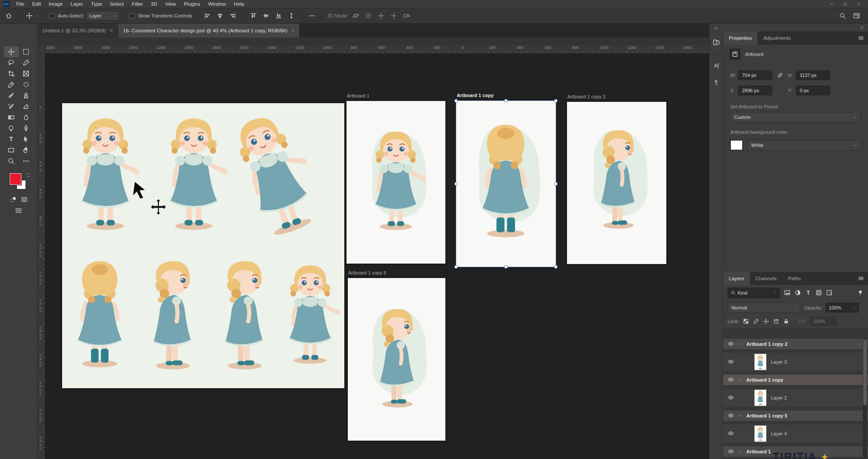 Image resolution: width=868 pixels, height=459 pixels. Describe the element at coordinates (862, 28) in the screenshot. I see `expand-panels-icon` at that location.